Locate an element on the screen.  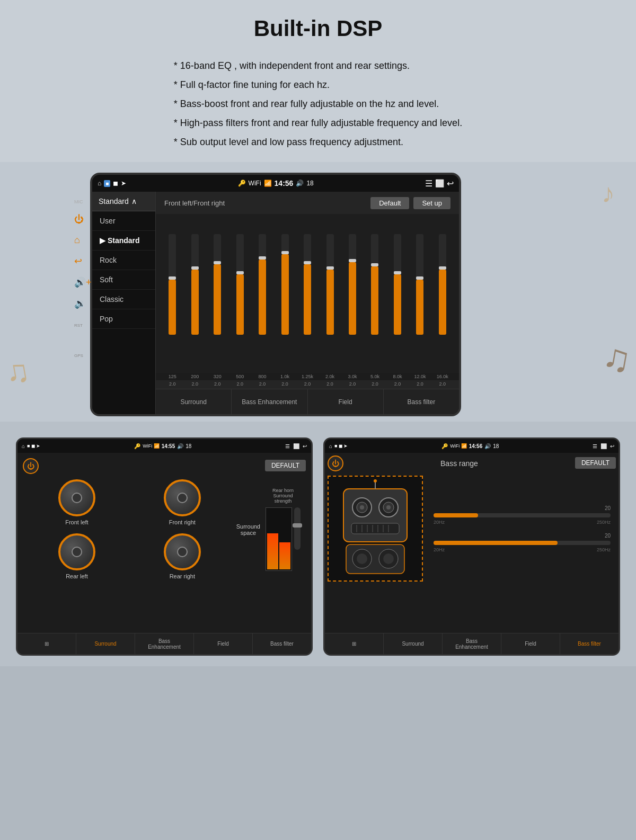
back-icon: ↩ is located at coordinates (83, 261).